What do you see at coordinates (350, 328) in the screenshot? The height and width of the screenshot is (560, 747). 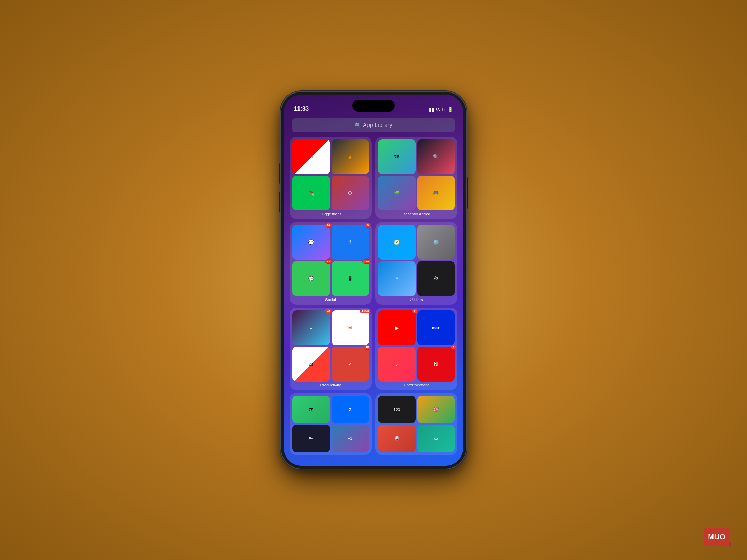 I see `app-icon-gmail: 1,303 M` at bounding box center [350, 328].